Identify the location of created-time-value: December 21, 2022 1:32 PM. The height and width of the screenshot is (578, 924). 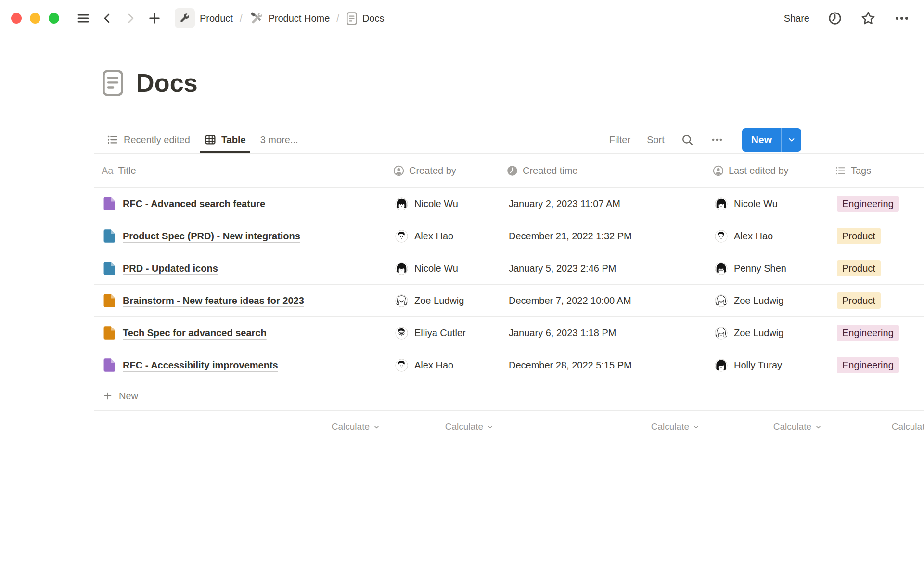
(570, 236).